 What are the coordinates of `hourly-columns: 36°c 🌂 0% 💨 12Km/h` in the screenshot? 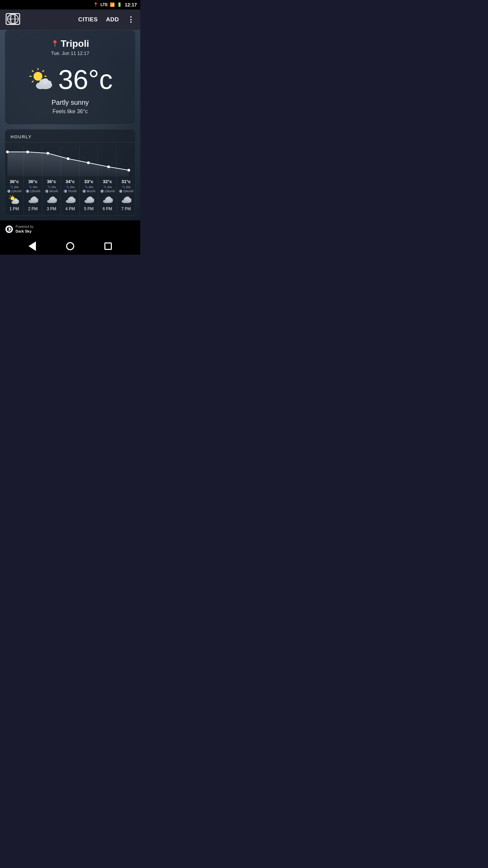 It's located at (70, 196).